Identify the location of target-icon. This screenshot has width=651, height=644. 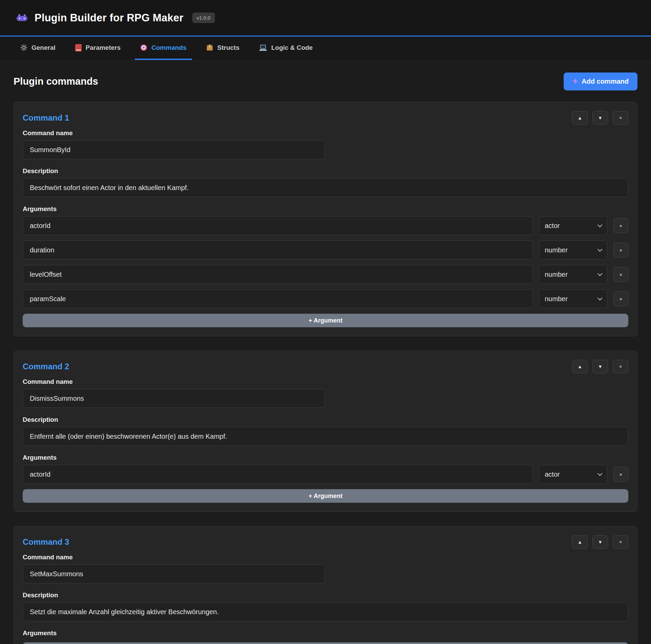
(144, 47).